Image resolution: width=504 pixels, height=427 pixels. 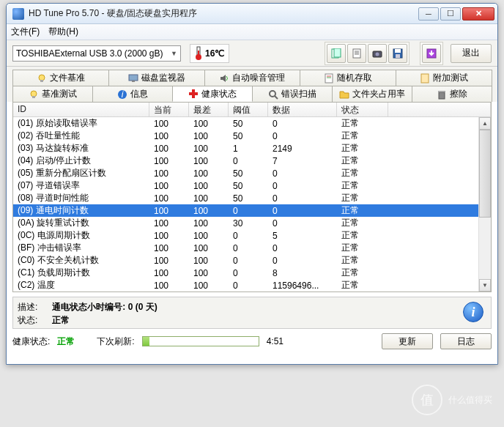 What do you see at coordinates (252, 161) in the screenshot?
I see `table-row: (04) 启动/停止计数10010007正常` at bounding box center [252, 161].